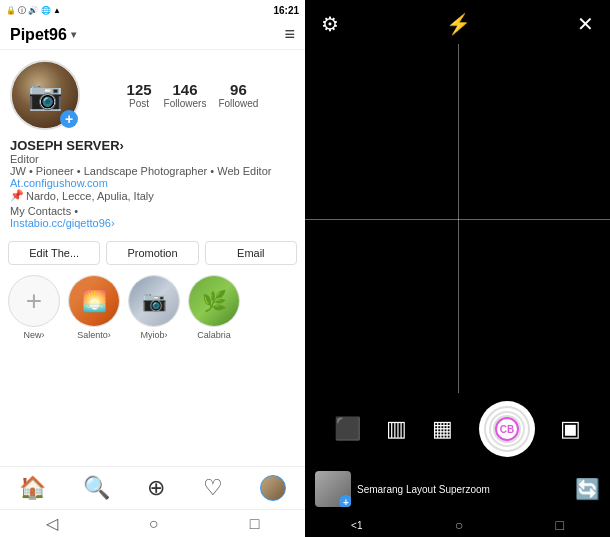  What do you see at coordinates (458, 429) in the screenshot?
I see `cam-controls-row: ⬛ ▥ ▦ CB ▣` at bounding box center [458, 429].